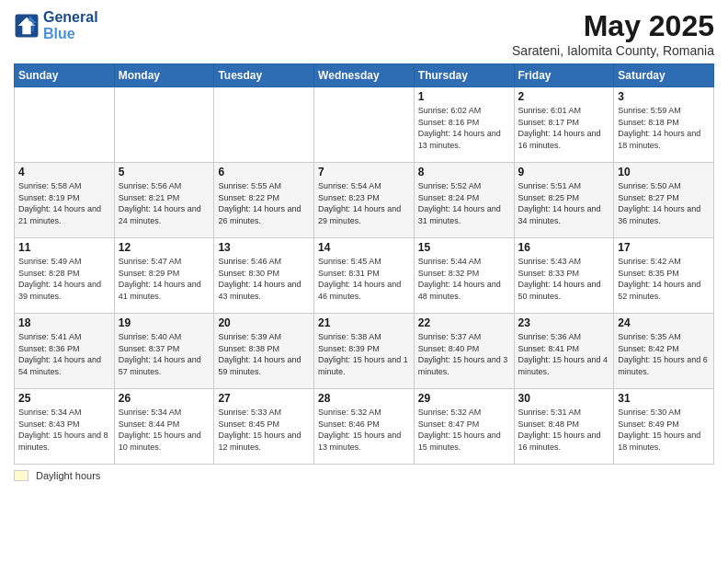 The image size is (728, 563). I want to click on day-number: 22, so click(464, 323).